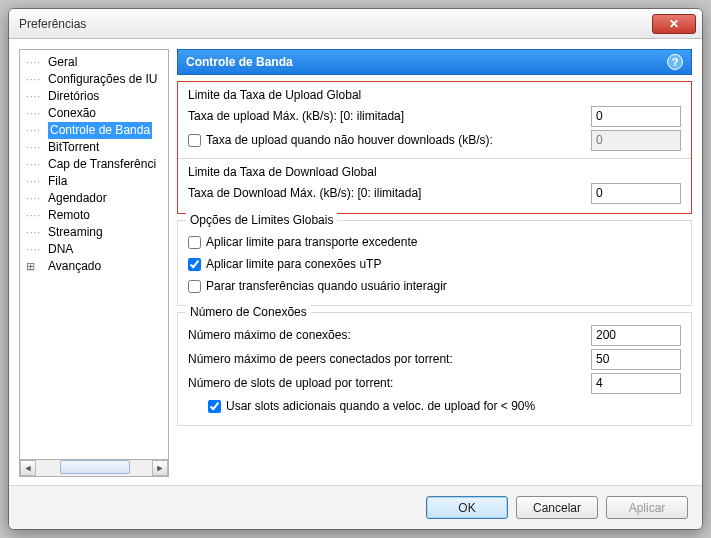  What do you see at coordinates (94, 266) in the screenshot?
I see `tree-item-avancado: Avançado` at bounding box center [94, 266].